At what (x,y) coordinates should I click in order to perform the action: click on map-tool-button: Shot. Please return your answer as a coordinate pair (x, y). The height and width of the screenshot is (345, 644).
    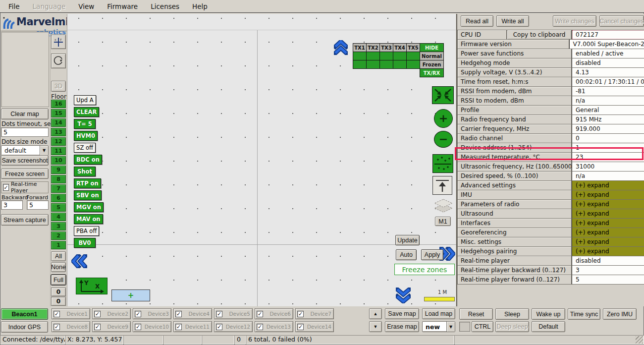
    Looking at the image, I should click on (85, 172).